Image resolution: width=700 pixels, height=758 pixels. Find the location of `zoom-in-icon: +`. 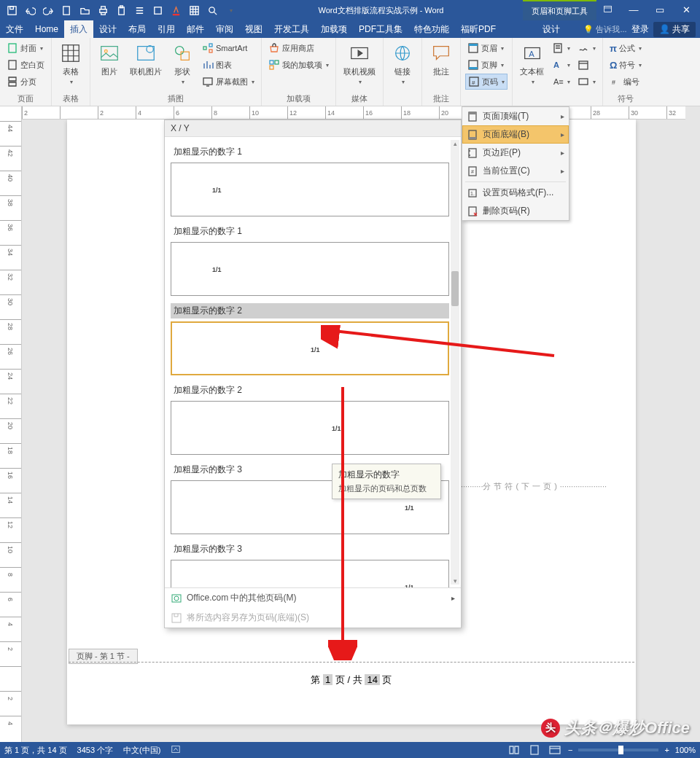

zoom-in-icon: + is located at coordinates (666, 750).